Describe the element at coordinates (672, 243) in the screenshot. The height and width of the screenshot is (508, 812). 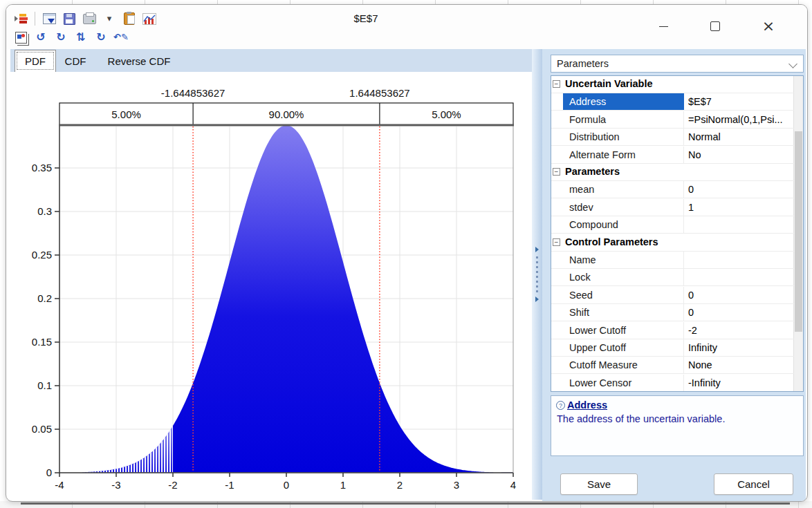
I see `grid-section-row: −Control Parameters` at that location.